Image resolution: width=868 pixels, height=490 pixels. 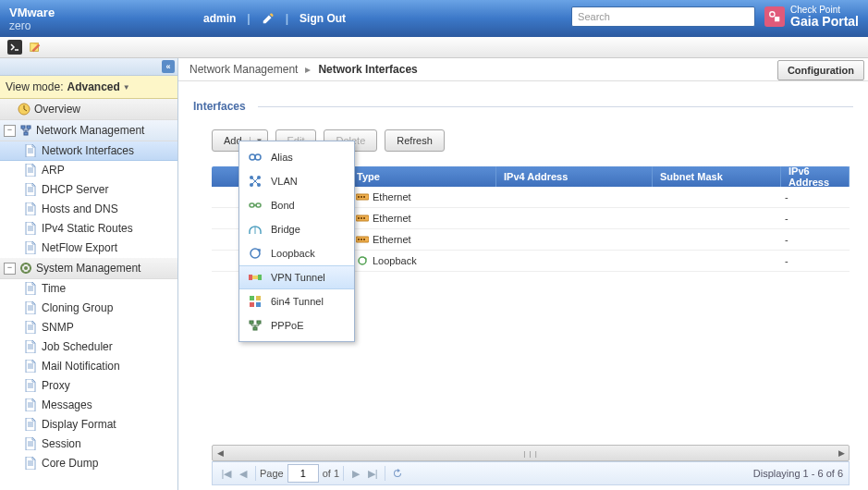 What do you see at coordinates (392, 197) in the screenshot?
I see `type-cell: Ethernet` at bounding box center [392, 197].